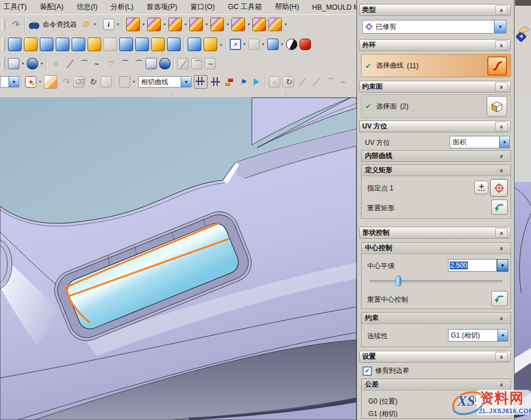 The width and height of the screenshot is (531, 420). What do you see at coordinates (478, 265) in the screenshot?
I see `center-smooth-spinner: 2.500` at bounding box center [478, 265].